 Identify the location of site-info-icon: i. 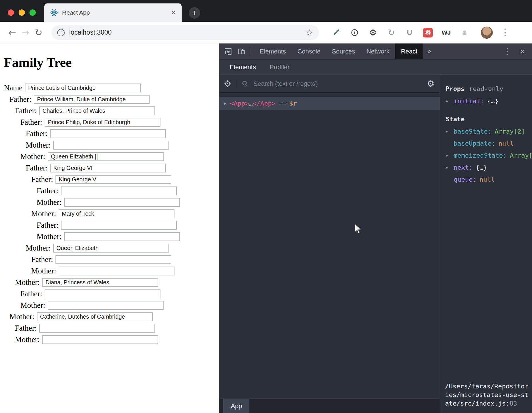
(61, 33).